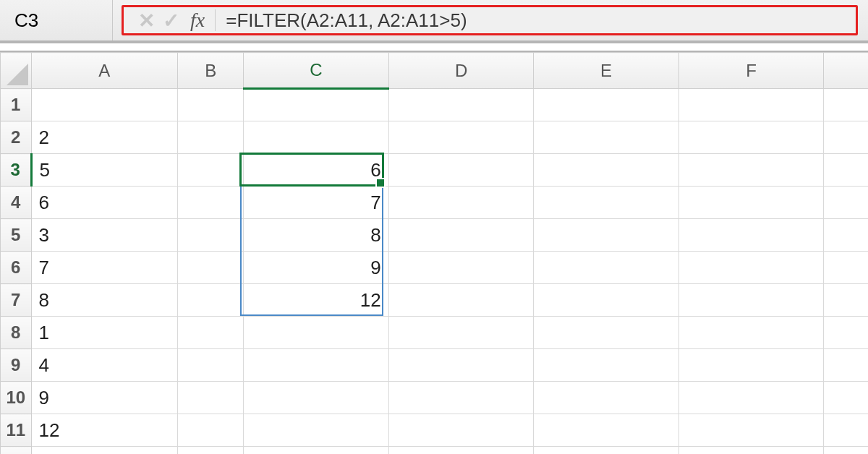  Describe the element at coordinates (606, 451) in the screenshot. I see `cell-E12` at that location.